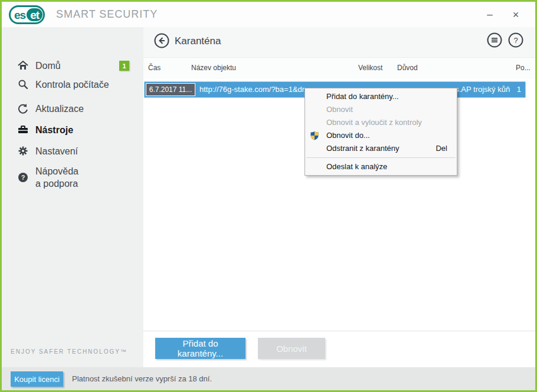  I want to click on menu-item-restore: Obnovit, so click(381, 110).